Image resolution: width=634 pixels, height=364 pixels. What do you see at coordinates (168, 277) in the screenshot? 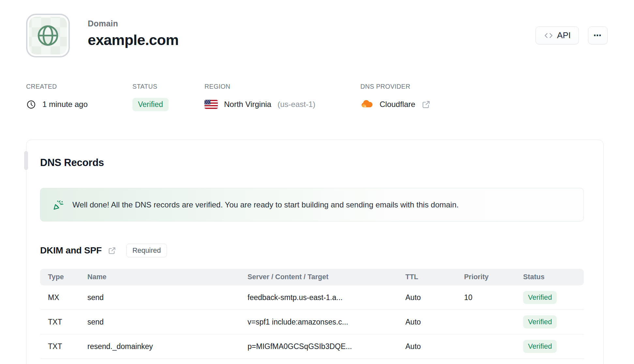
I see `col-name: Name` at bounding box center [168, 277].